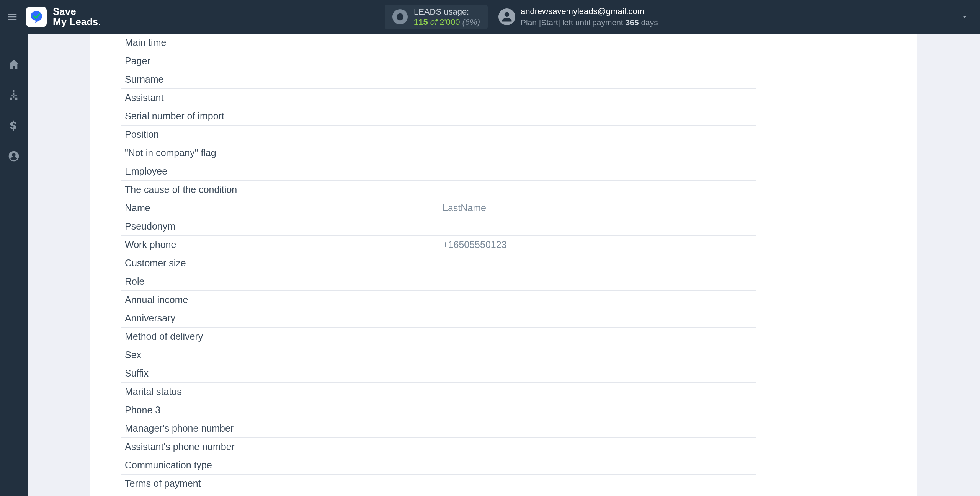 The width and height of the screenshot is (980, 496). I want to click on field-label: Customer size, so click(284, 263).